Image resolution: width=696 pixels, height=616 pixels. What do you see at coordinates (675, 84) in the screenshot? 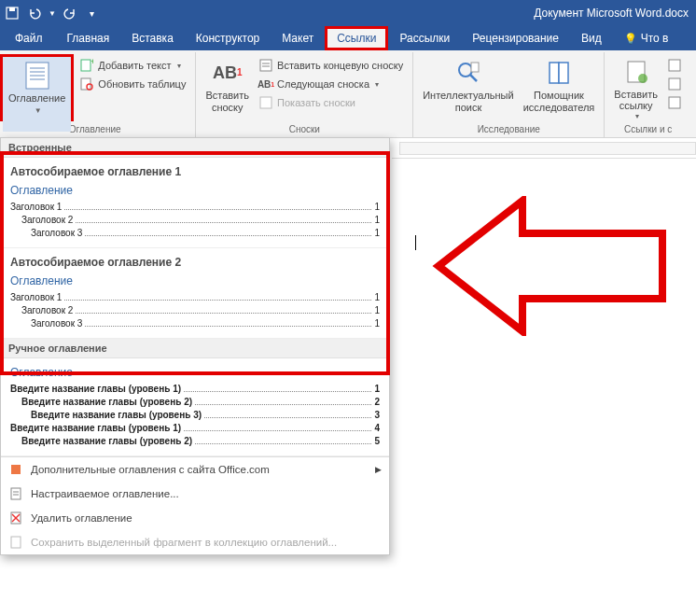
I see `style-button` at bounding box center [675, 84].